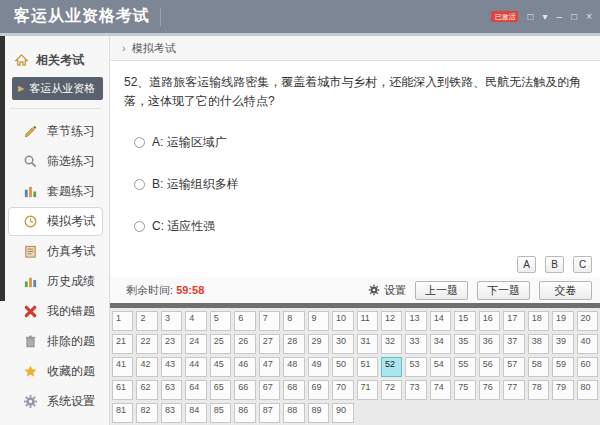 This screenshot has height=425, width=600. What do you see at coordinates (56, 372) in the screenshot?
I see `sidebar-item-star: 收藏的题` at bounding box center [56, 372].